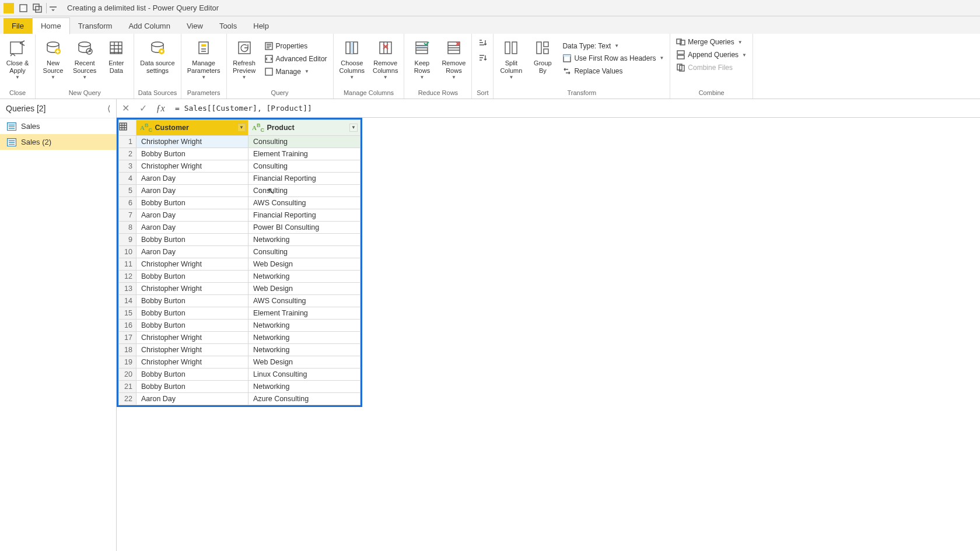  I want to click on collapse-pane-button: ⟨, so click(108, 108).